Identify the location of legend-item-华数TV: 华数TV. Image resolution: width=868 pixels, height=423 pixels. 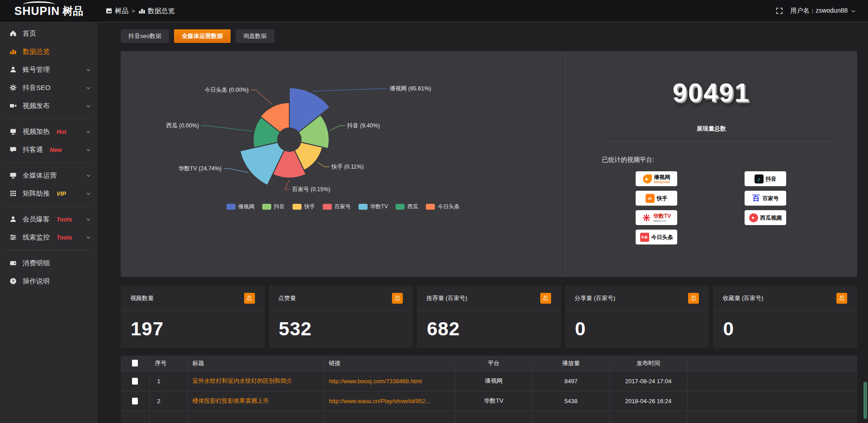
(373, 207).